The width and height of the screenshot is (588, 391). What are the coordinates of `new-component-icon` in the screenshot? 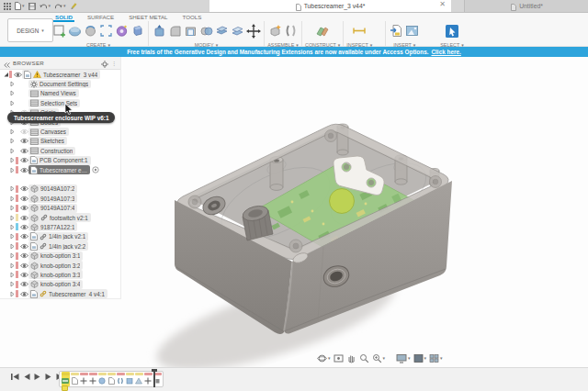 It's located at (276, 31).